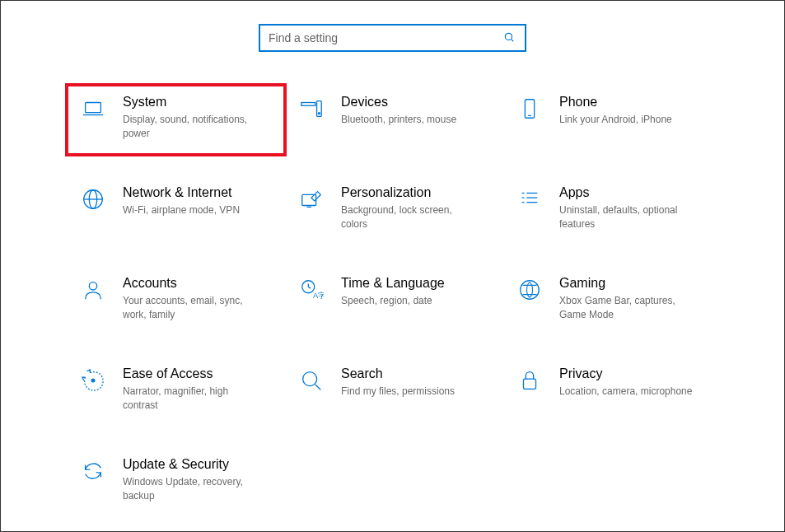 This screenshot has height=532, width=785. I want to click on category-time-language: A字 Time & Language Speech, region, date, so click(394, 301).